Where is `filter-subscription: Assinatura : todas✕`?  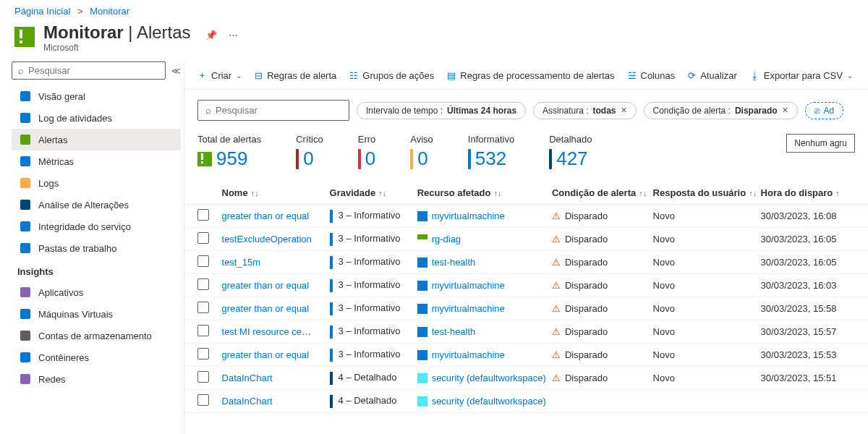
filter-subscription: Assinatura : todas✕ is located at coordinates (584, 111).